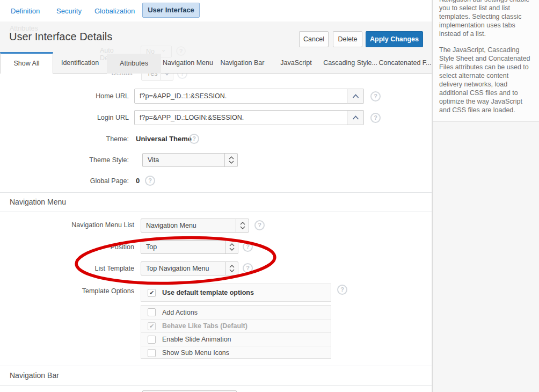  Describe the element at coordinates (236, 293) in the screenshot. I see `option-row: ✔ Use default template options` at that location.